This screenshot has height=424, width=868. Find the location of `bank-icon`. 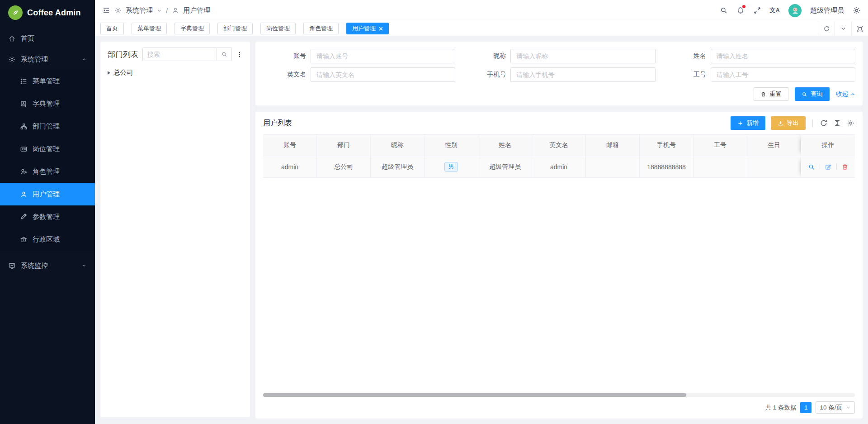

bank-icon is located at coordinates (24, 240).